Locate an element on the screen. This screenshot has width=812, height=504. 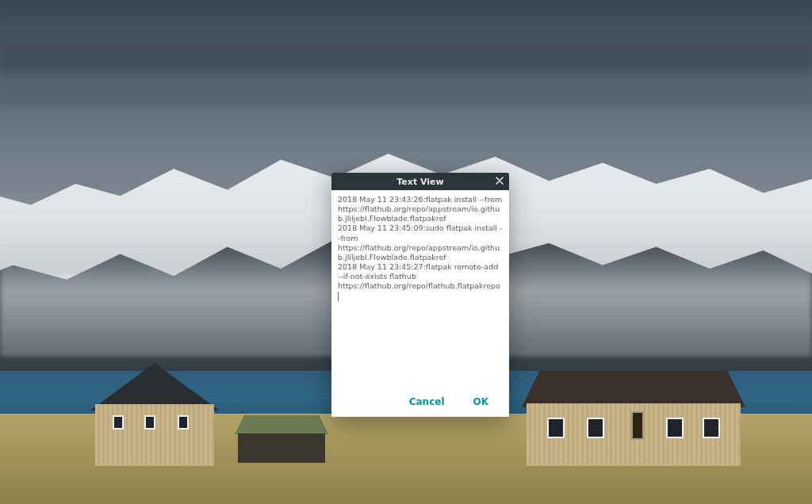
cancel-button: Cancel is located at coordinates (427, 402).